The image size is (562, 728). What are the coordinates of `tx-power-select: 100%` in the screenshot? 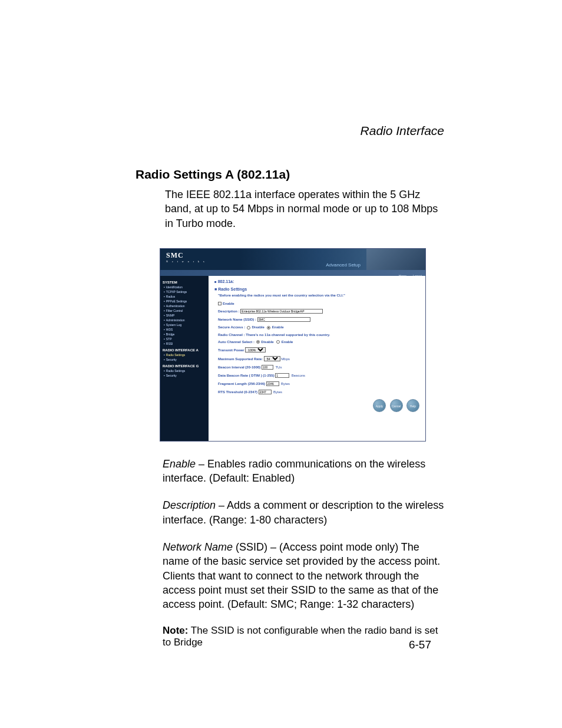 It's located at (256, 350).